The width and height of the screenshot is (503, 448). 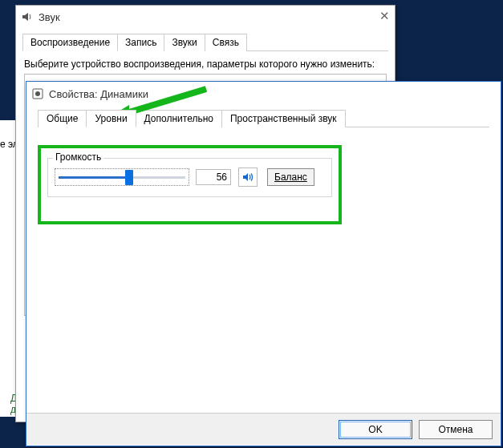 What do you see at coordinates (8, 268) in the screenshot?
I see `background-sidebar-fragment` at bounding box center [8, 268].